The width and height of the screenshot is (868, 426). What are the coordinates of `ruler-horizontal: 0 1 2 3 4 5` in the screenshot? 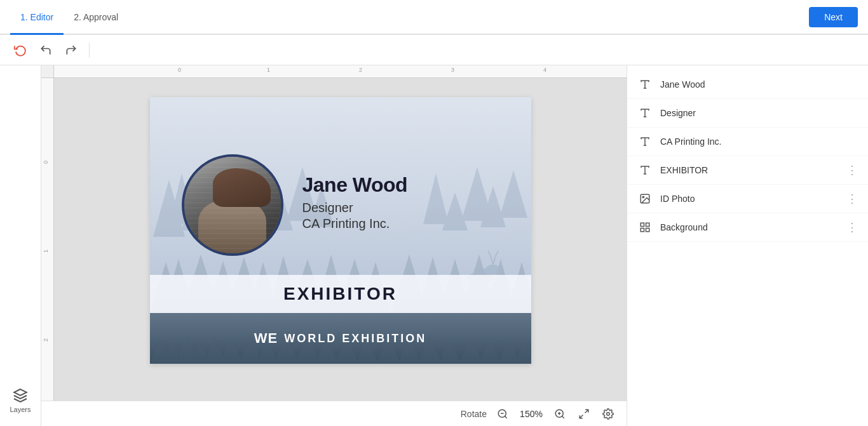 It's located at (341, 72).